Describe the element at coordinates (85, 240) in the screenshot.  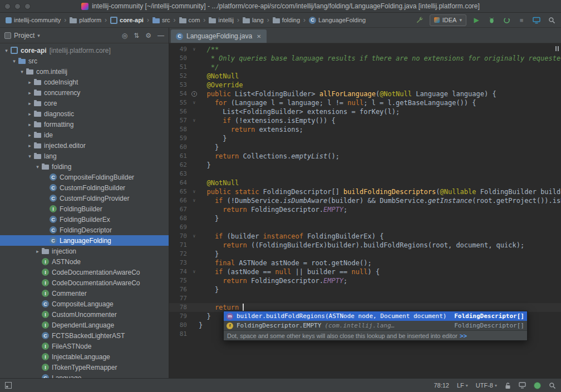
I see `tree-item-LanguageFolding: LanguageFolding` at that location.